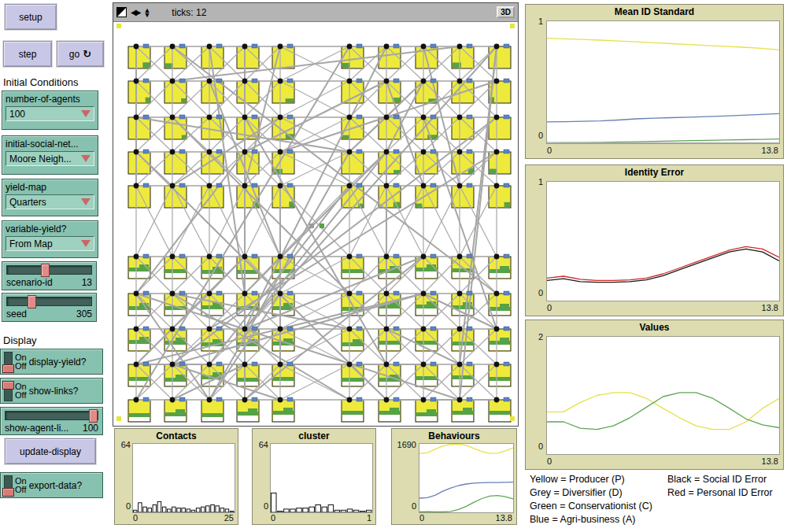 This screenshot has height=532, width=787. What do you see at coordinates (222, 518) in the screenshot?
I see `x-axis-max: 25` at bounding box center [222, 518].